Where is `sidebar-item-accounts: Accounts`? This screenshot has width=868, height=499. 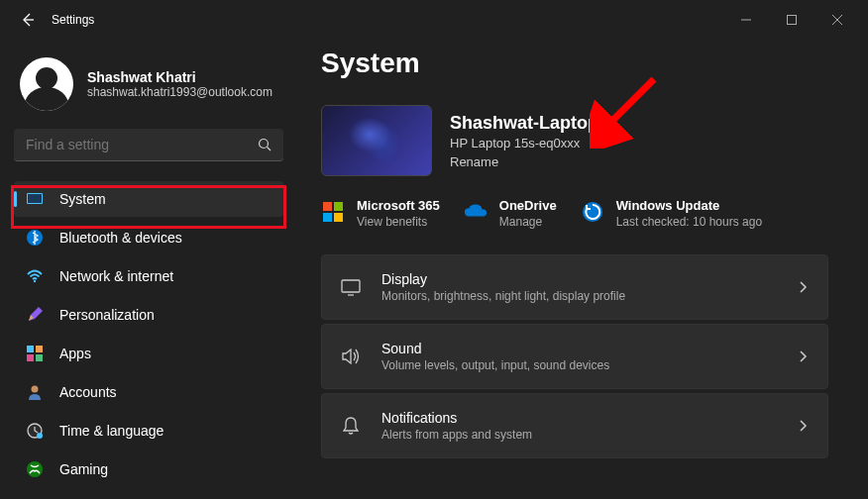 sidebar-item-accounts: Accounts is located at coordinates (149, 392).